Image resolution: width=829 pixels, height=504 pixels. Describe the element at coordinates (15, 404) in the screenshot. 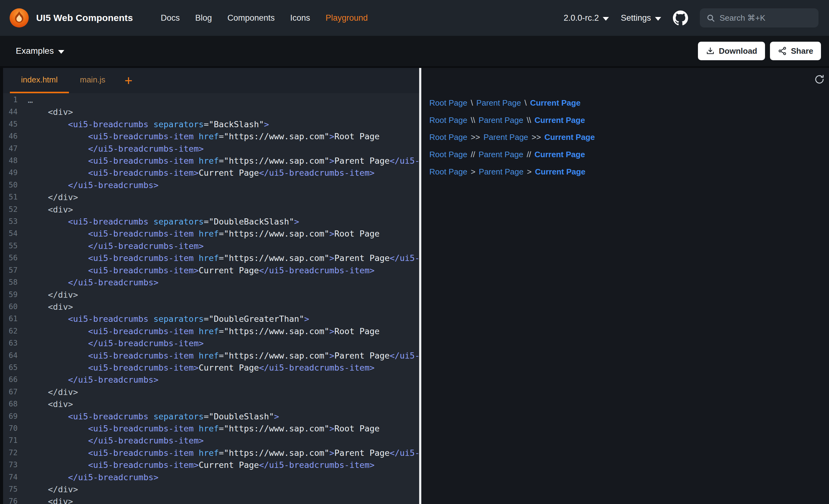

I see `line-number: 68` at that location.